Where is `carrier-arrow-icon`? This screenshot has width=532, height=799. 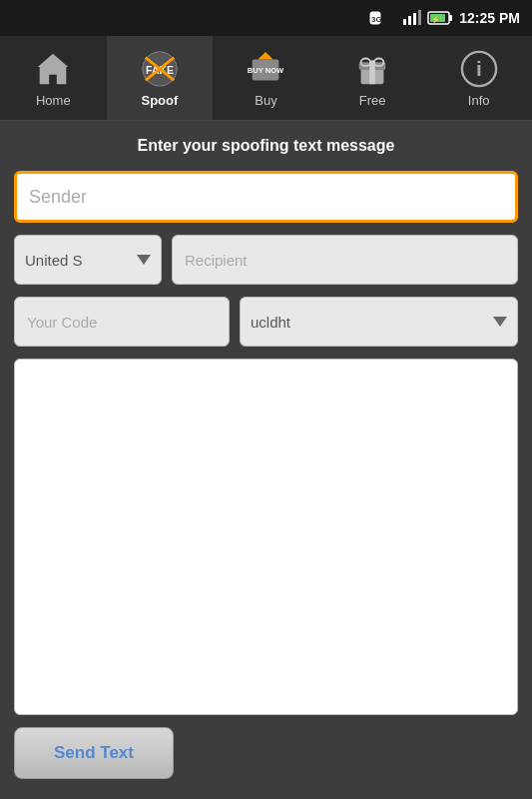 carrier-arrow-icon is located at coordinates (500, 322).